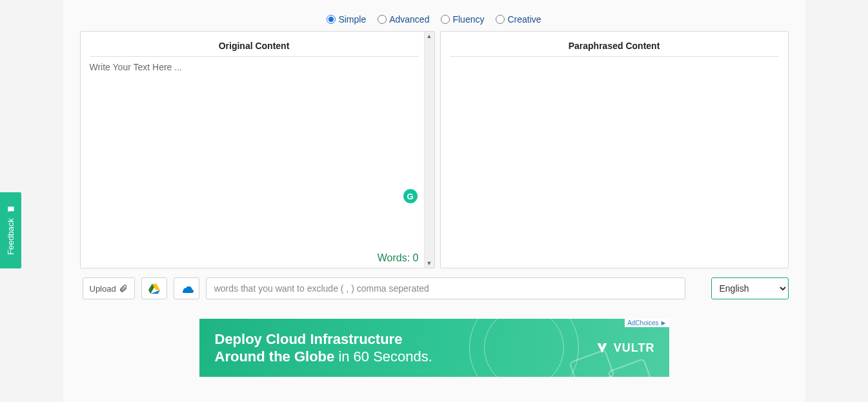 This screenshot has width=868, height=402. What do you see at coordinates (643, 323) in the screenshot?
I see `adchoices-label: AdChoices` at bounding box center [643, 323].